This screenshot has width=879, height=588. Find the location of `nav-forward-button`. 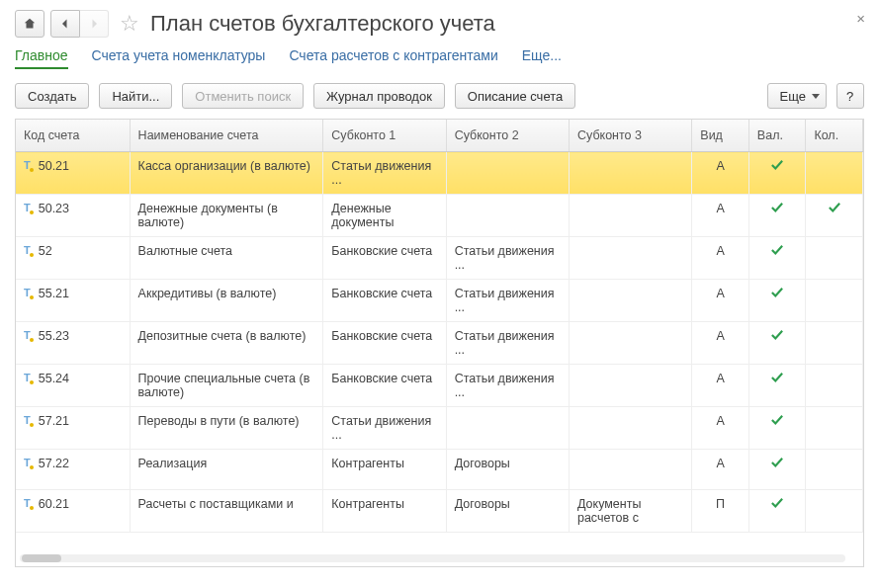

nav-forward-button is located at coordinates (95, 24).